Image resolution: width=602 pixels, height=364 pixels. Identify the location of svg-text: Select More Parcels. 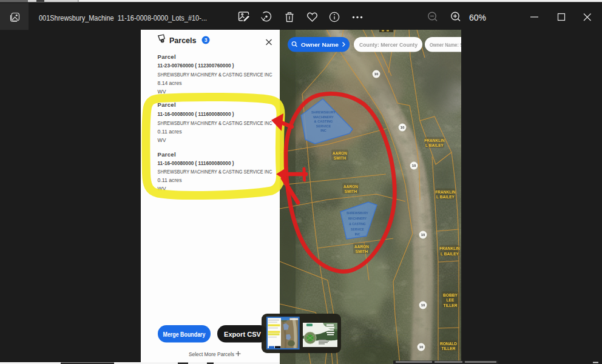
(211, 354).